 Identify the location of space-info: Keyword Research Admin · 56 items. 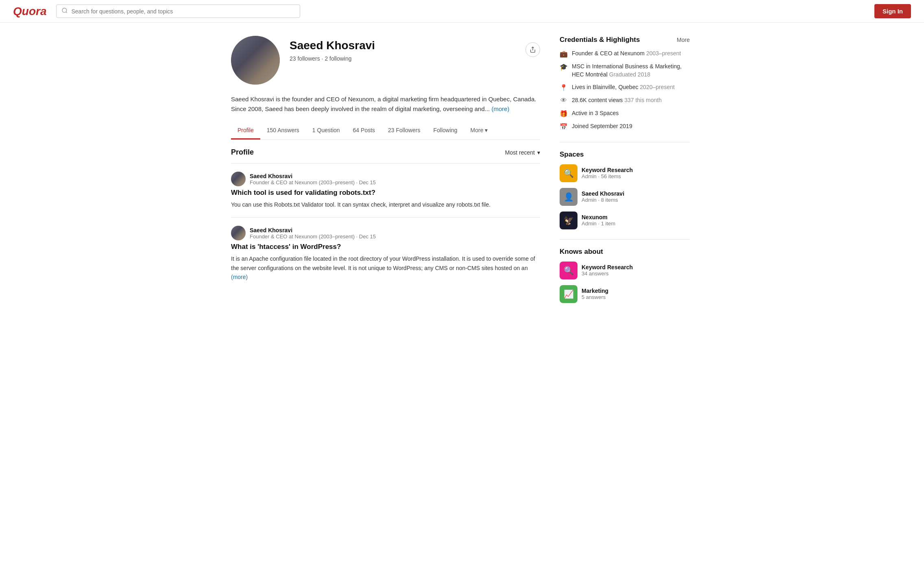
(607, 173).